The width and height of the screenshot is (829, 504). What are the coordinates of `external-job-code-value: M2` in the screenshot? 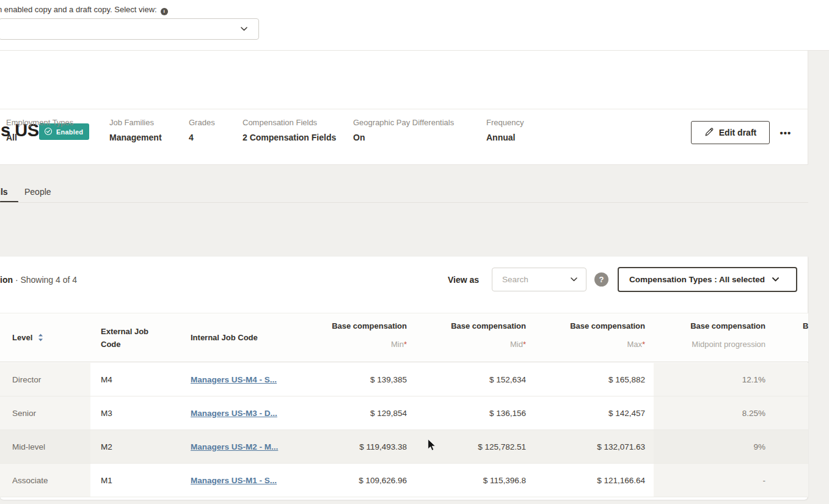 It's located at (137, 447).